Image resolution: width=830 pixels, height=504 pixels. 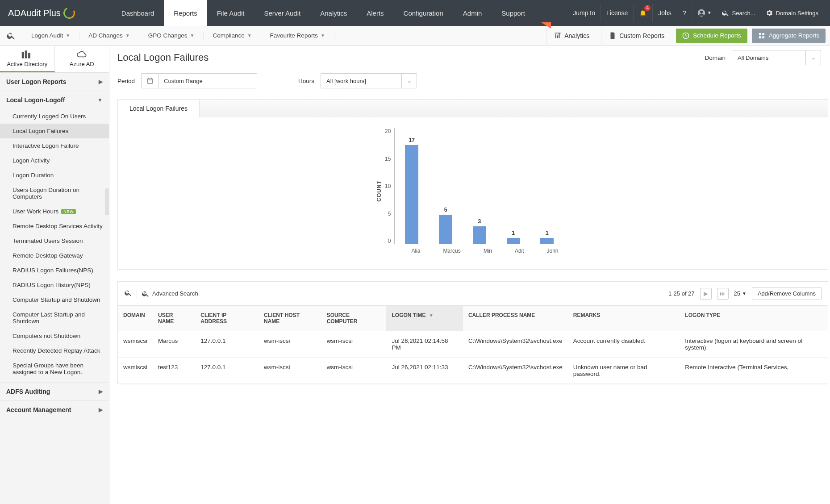 I want to click on col-domain: DOMAIN, so click(x=135, y=319).